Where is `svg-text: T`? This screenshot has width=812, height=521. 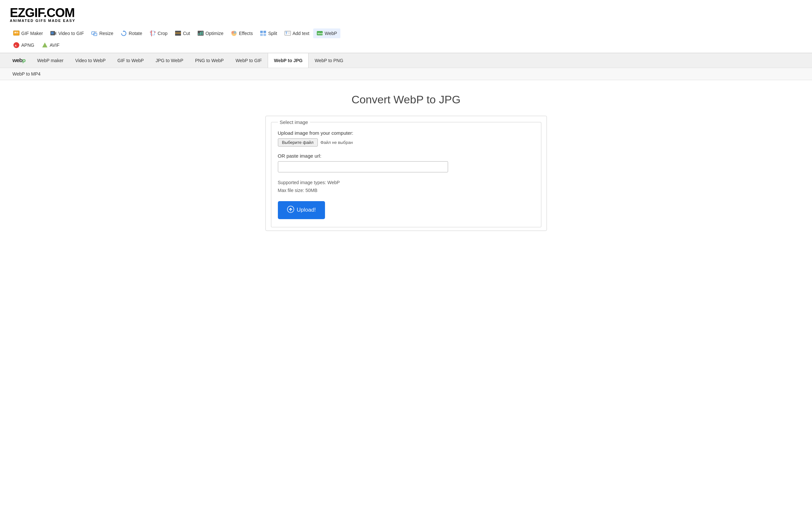
svg-text: T is located at coordinates (286, 33).